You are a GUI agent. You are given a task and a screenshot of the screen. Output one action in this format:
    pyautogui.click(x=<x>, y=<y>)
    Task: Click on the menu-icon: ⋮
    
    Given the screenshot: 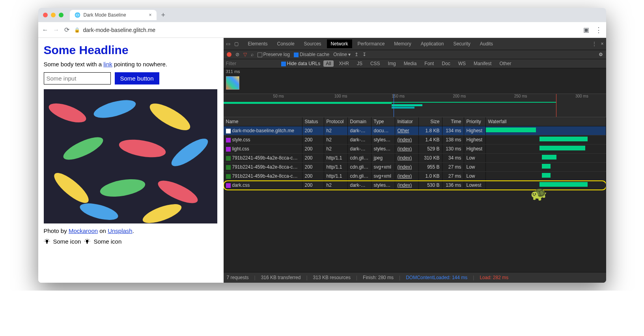 What is the action you would take?
    pyautogui.click(x=599, y=30)
    